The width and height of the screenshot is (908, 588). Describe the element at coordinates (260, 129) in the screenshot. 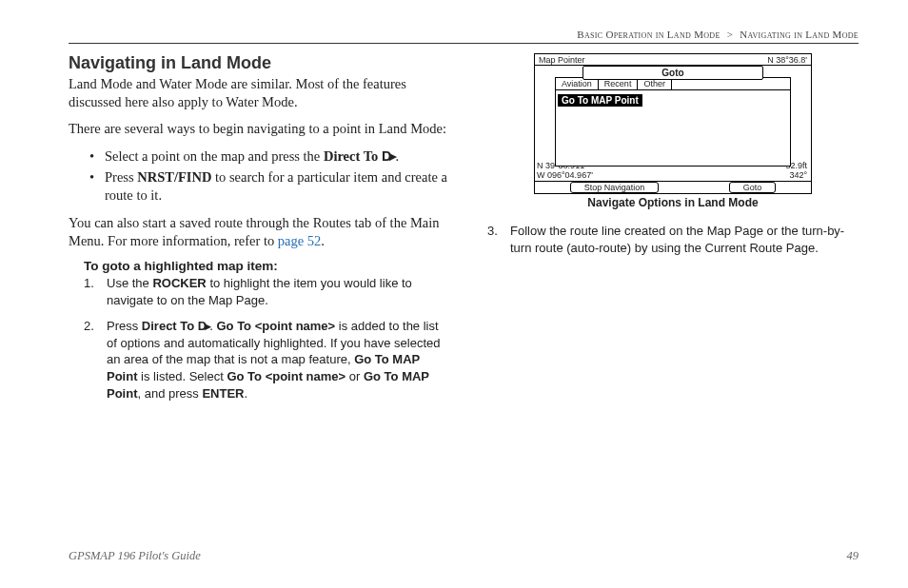

I see `intro-paragraph-2: There are several ways to begin navigati…` at that location.